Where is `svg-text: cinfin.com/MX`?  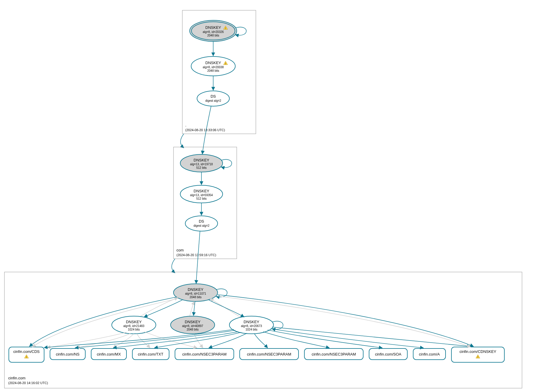 svg-text: cinfin.com/MX is located at coordinates (109, 354).